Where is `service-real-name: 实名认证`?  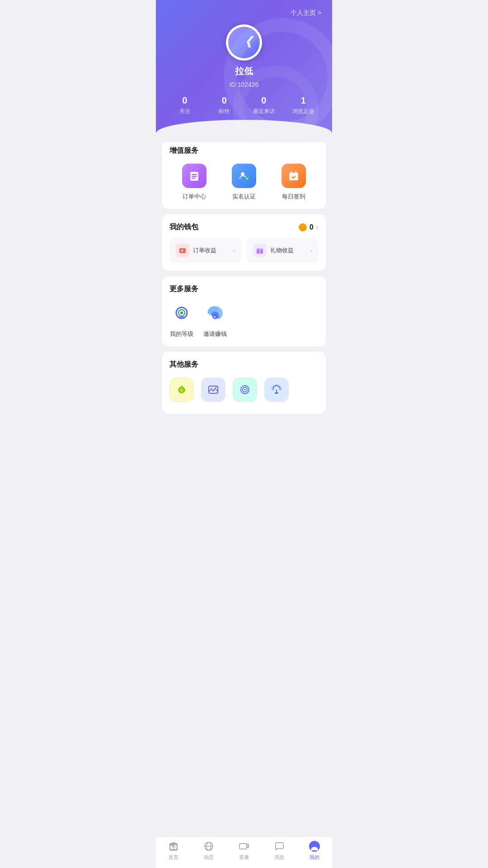
service-real-name: 实名认证 is located at coordinates (244, 182).